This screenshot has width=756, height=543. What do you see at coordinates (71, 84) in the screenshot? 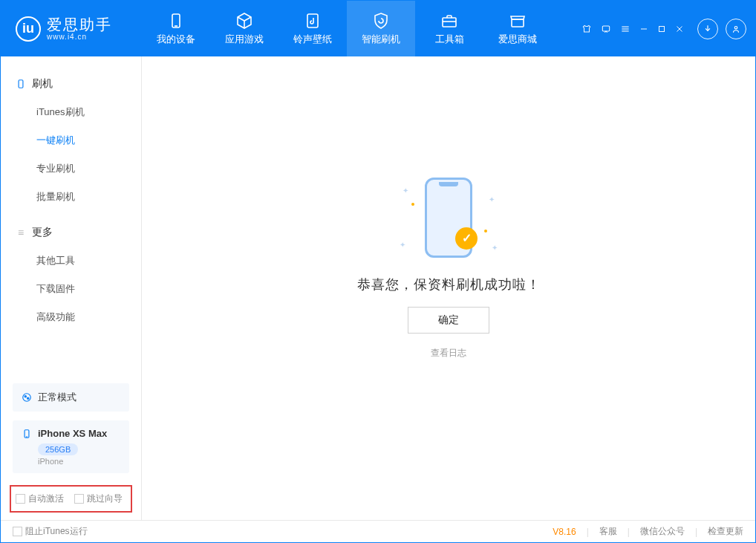
I see `sidebar-section-flash: 刷机` at bounding box center [71, 84].